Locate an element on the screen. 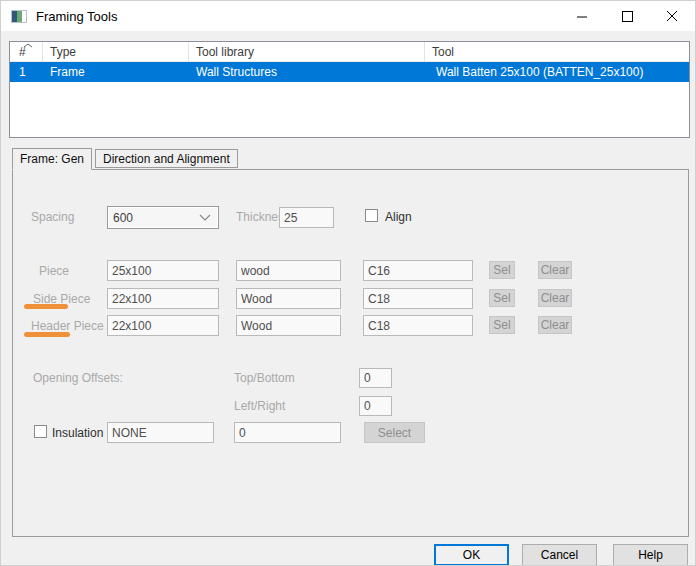 The width and height of the screenshot is (696, 566). side-piece-grade-input is located at coordinates (418, 298).